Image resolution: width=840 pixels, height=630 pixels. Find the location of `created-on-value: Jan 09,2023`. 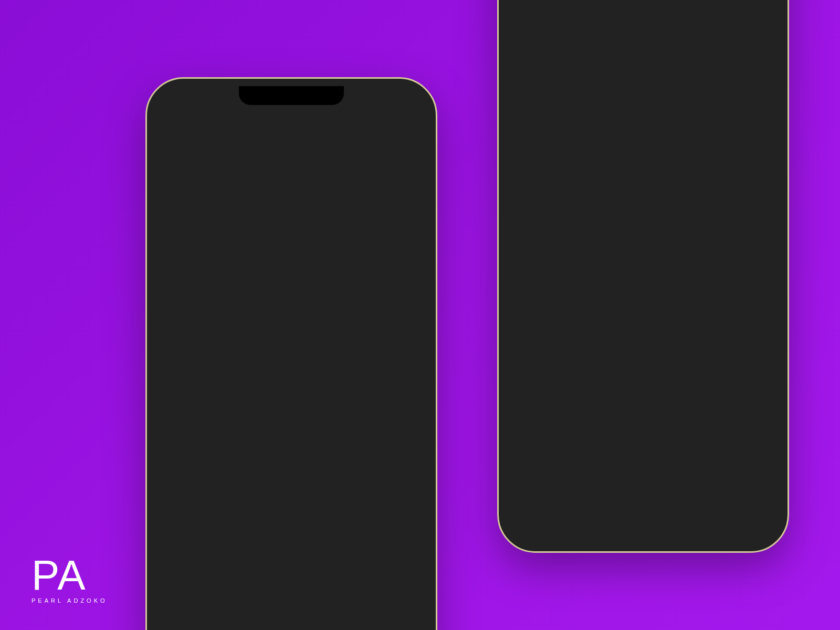

created-on-value: Jan 09,2023 is located at coordinates (588, 70).